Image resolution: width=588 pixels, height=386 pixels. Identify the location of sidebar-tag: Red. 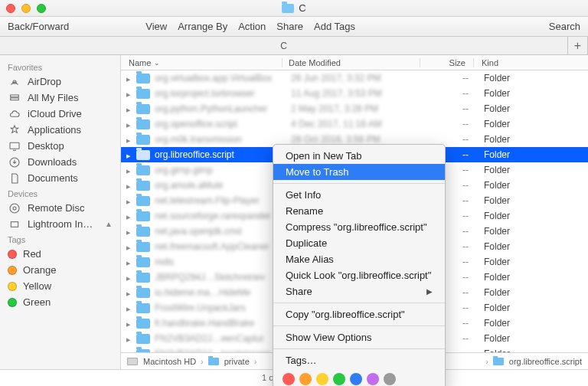
(60, 254).